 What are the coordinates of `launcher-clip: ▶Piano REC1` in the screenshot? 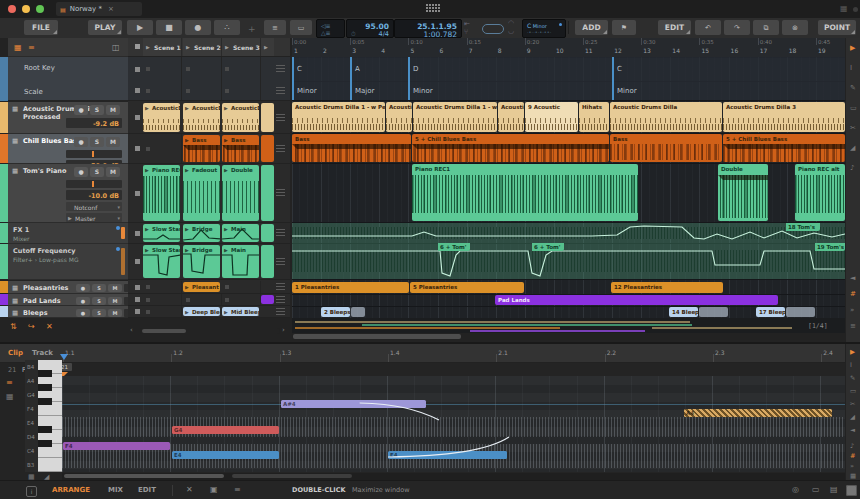 It's located at (162, 194).